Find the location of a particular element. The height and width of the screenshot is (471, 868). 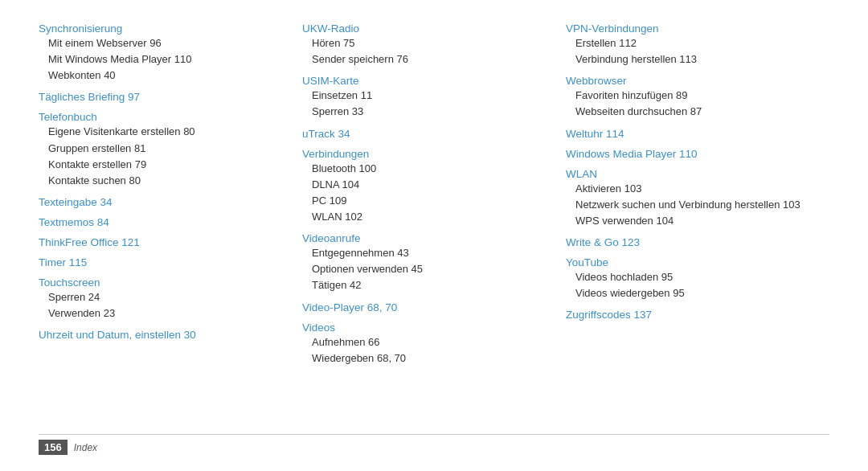

index-entry: TelefonbuchEigene Visitenkarte erstellen… is located at coordinates (162, 147).